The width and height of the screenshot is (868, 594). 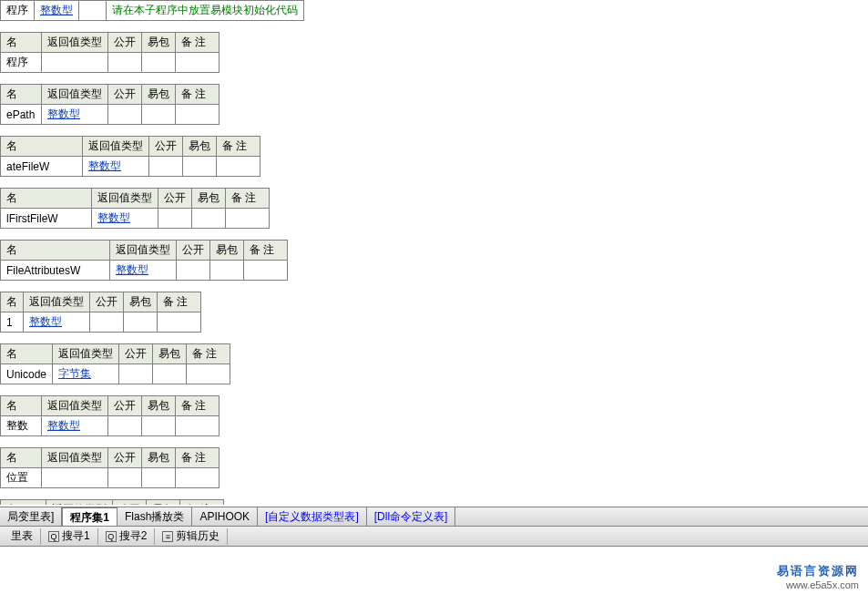 What do you see at coordinates (110, 426) in the screenshot?
I see `table-row: 整数 整数型` at bounding box center [110, 426].